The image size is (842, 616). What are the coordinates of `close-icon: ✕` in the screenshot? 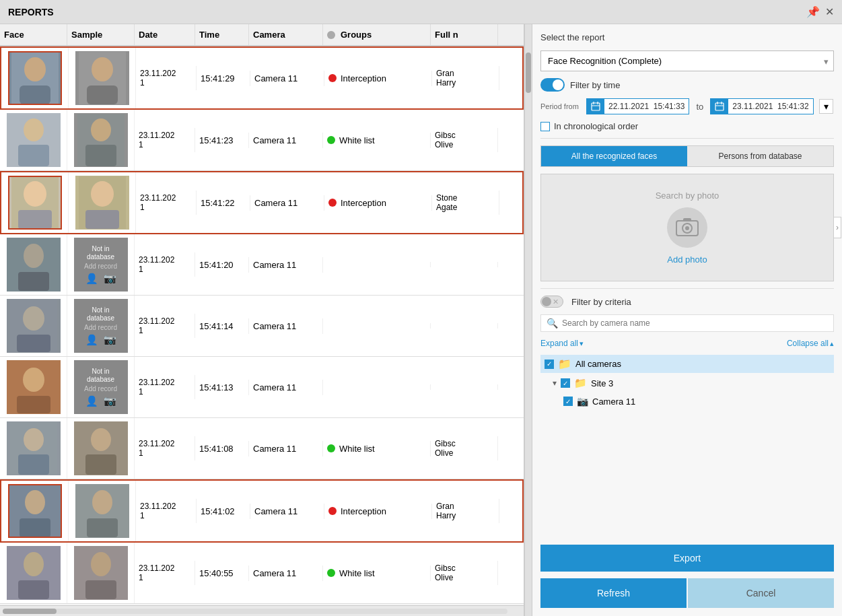 It's located at (829, 12).